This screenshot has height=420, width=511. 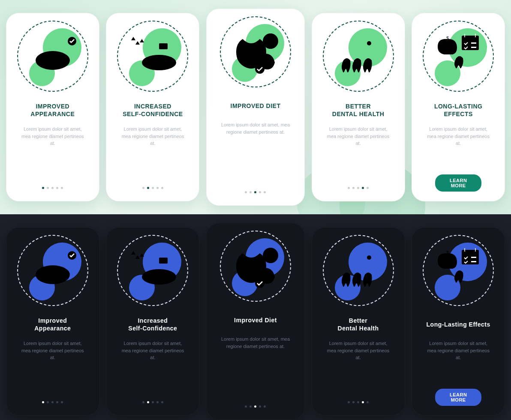 I want to click on screen-title: IMPROVED DIET, so click(x=256, y=106).